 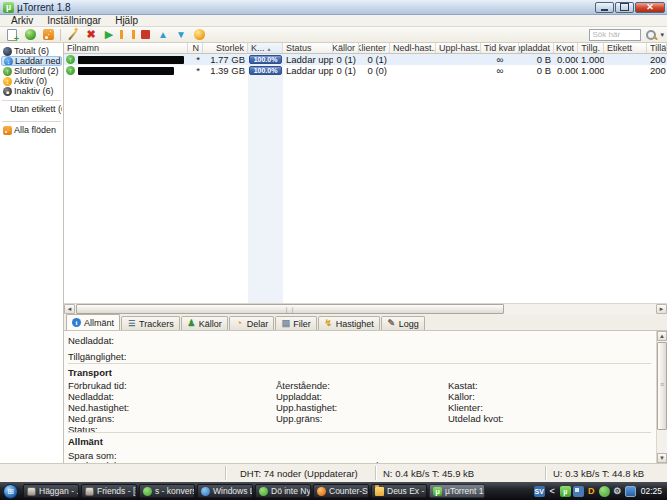 I want to click on tab-trackers: Trackers, so click(x=150, y=323).